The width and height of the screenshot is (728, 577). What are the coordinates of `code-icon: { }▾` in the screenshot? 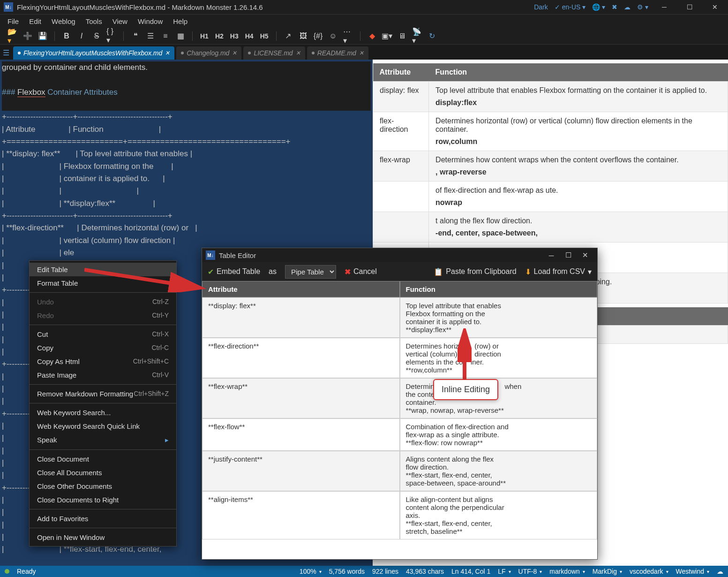 It's located at (112, 36).